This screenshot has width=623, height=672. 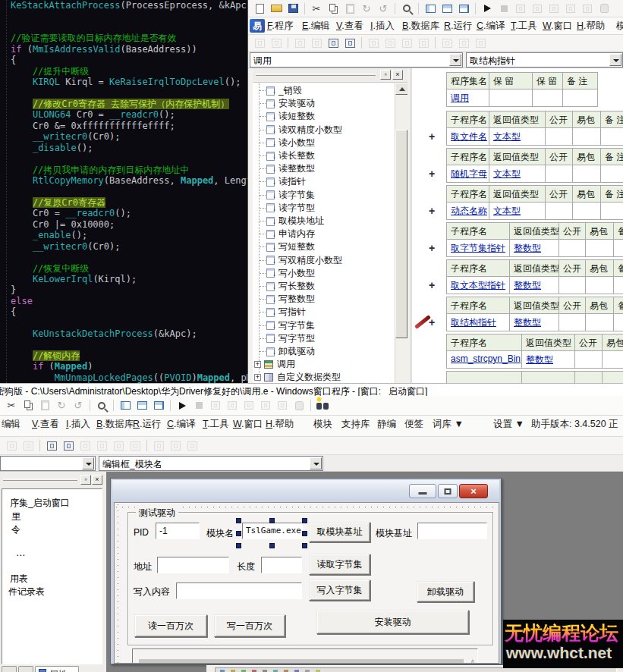 I want to click on new-file-icon, so click(x=260, y=8).